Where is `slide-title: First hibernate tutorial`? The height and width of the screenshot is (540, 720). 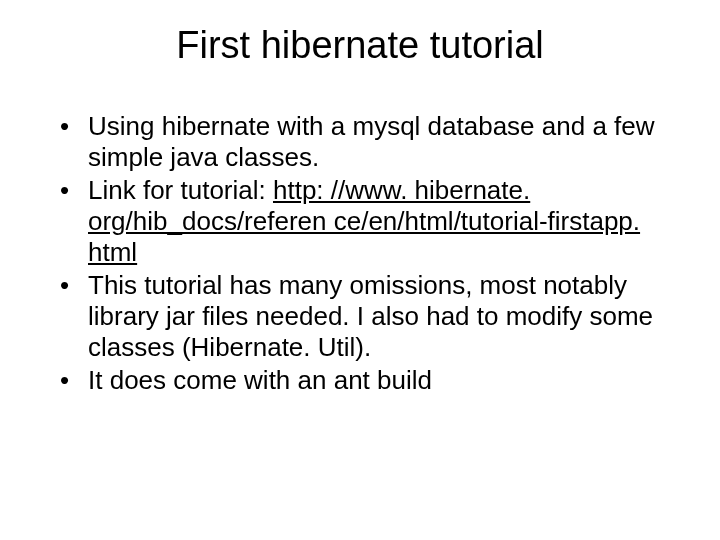 slide-title: First hibernate tutorial is located at coordinates (360, 46).